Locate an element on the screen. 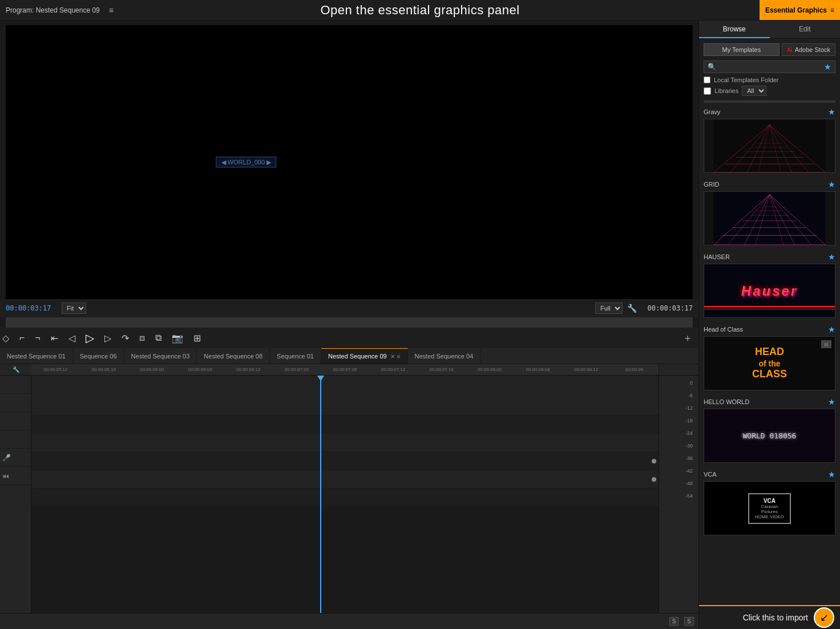  helloworld-preview-text: WORLD 018056 is located at coordinates (770, 436).